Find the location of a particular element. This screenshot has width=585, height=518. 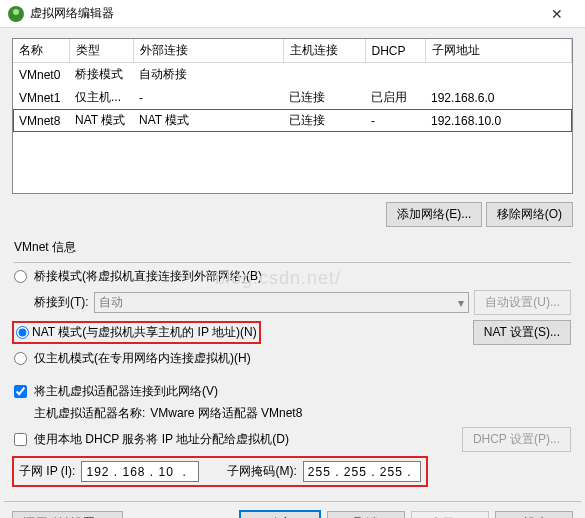

subnet-ip-label: 子网 IP (I): is located at coordinates (47, 472).